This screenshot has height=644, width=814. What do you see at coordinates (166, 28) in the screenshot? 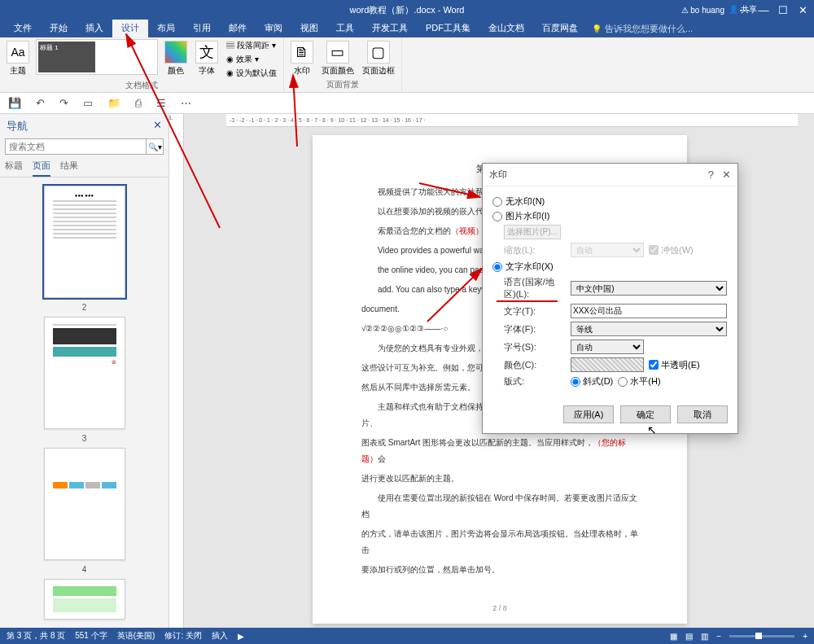
I see `tab-layout: 布局` at bounding box center [166, 28].